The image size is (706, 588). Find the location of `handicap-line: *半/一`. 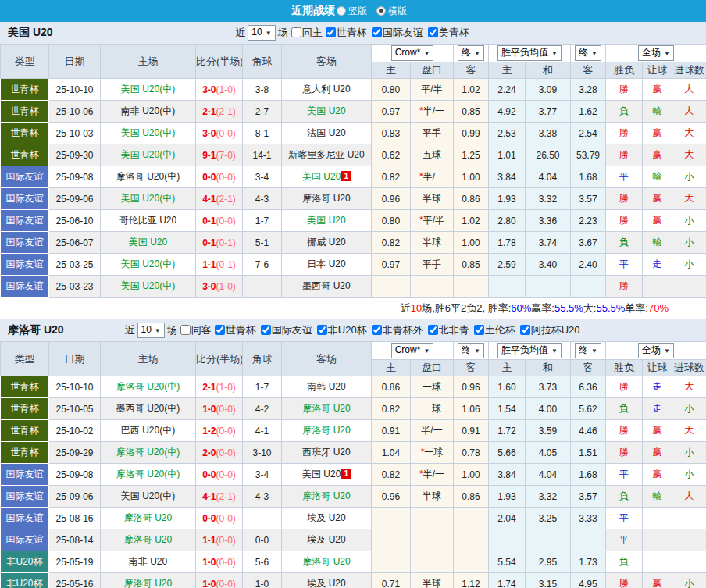

handicap-line: *半/一 is located at coordinates (433, 112).